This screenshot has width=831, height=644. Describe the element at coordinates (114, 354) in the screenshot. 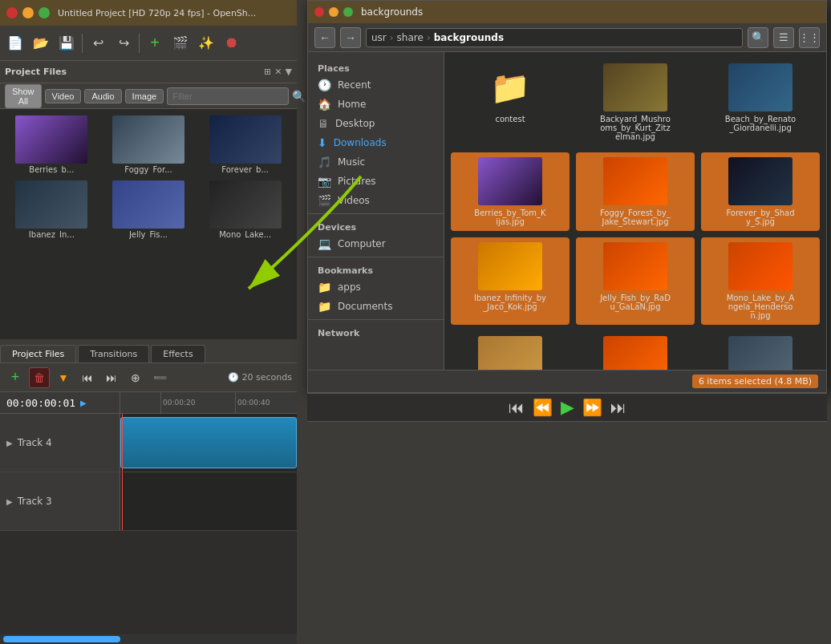

I see `tab-transitions: Transitions` at that location.